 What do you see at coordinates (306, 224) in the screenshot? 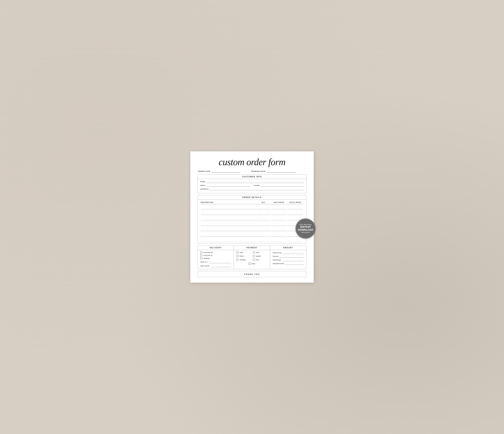
I see `badge-top-text: 100% EDITABLE` at bounding box center [306, 224].